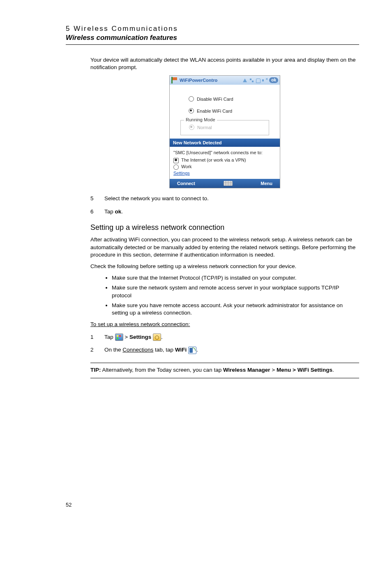  What do you see at coordinates (212, 505) in the screenshot?
I see `page-number: 52` at bounding box center [212, 505].